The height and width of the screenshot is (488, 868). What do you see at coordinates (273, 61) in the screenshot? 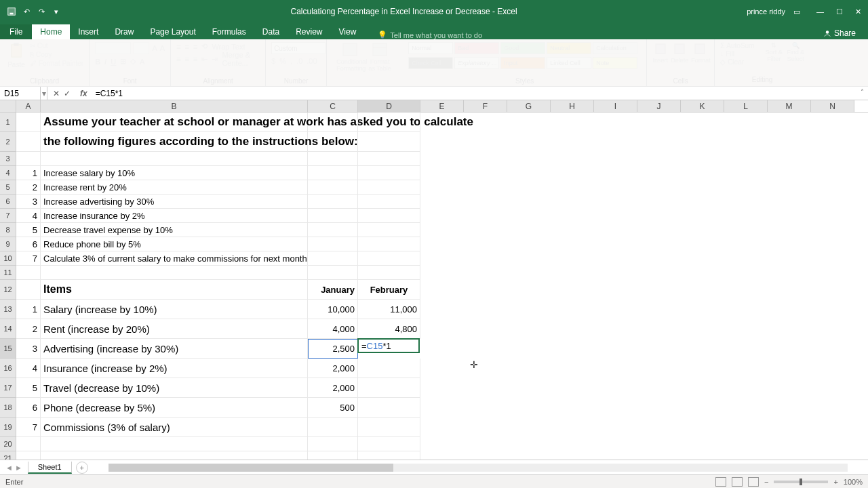
I see `currency-icon: $` at bounding box center [273, 61].